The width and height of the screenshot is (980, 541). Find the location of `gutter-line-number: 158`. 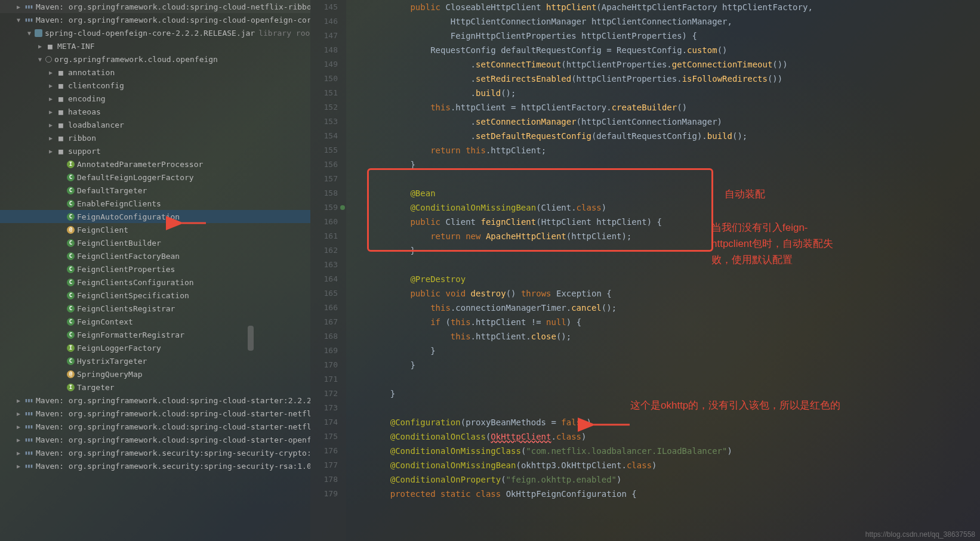

gutter-line-number: 158 is located at coordinates (324, 193).